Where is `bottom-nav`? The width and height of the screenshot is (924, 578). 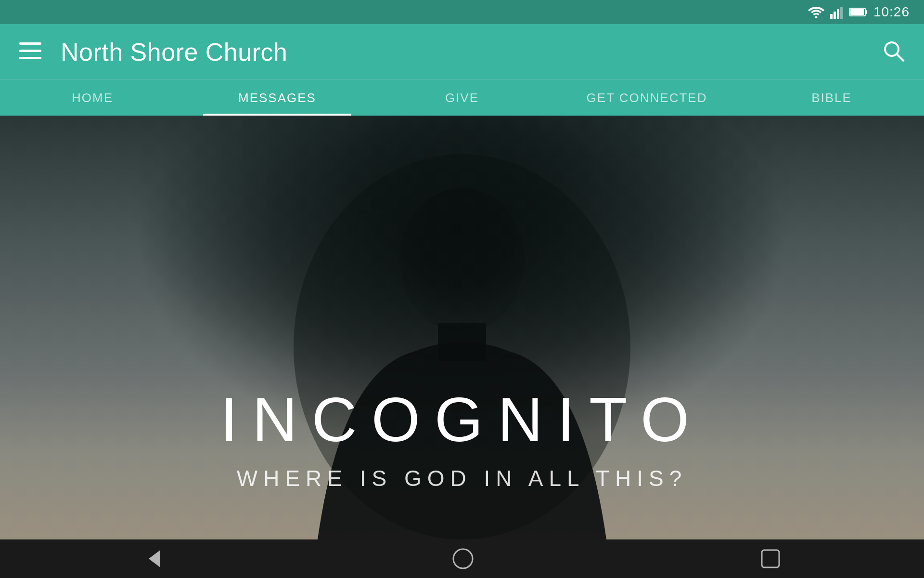
bottom-nav is located at coordinates (462, 559).